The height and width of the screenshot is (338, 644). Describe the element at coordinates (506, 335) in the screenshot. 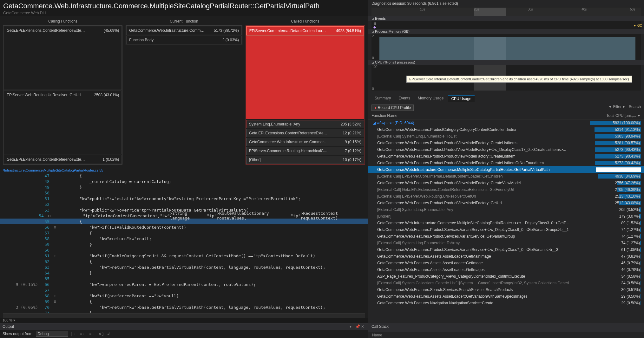

I see `callstack-col: Name` at that location.